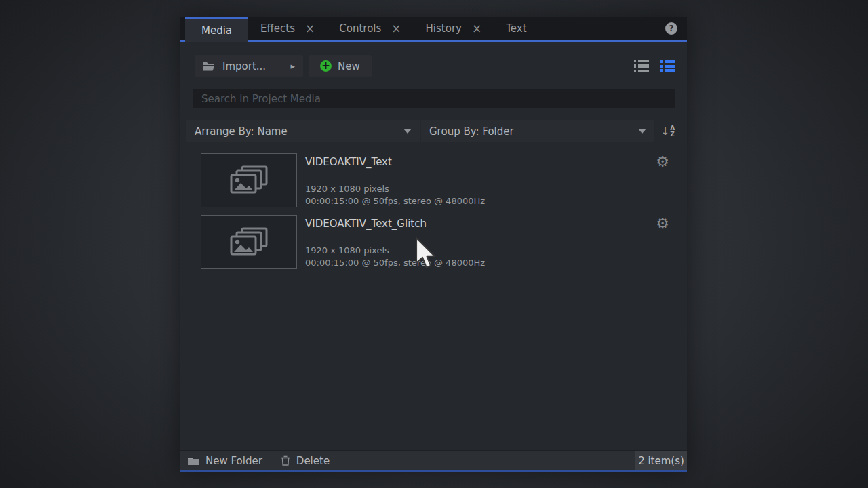  I want to click on tab-text: Text, so click(516, 28).